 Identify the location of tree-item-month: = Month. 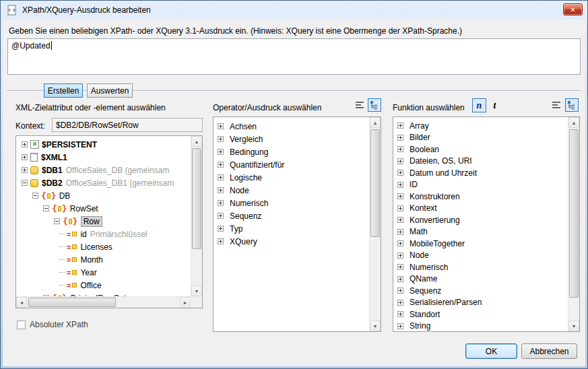
(104, 260).